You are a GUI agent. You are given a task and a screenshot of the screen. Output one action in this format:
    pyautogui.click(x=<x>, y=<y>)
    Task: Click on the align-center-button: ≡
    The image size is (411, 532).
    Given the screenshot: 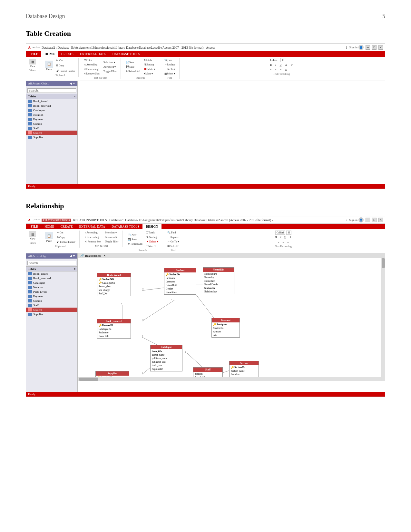 What is the action you would take?
    pyautogui.click(x=276, y=70)
    